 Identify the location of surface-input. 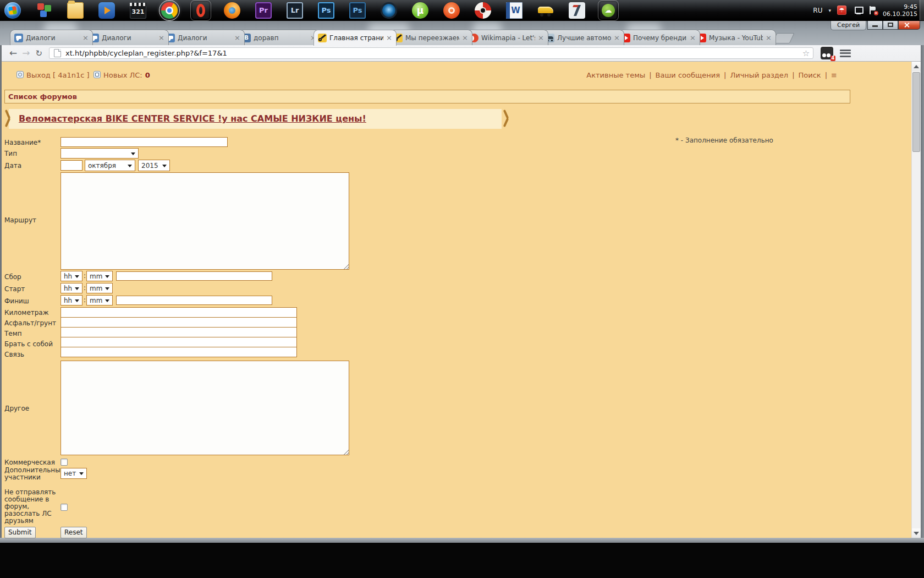
(179, 323).